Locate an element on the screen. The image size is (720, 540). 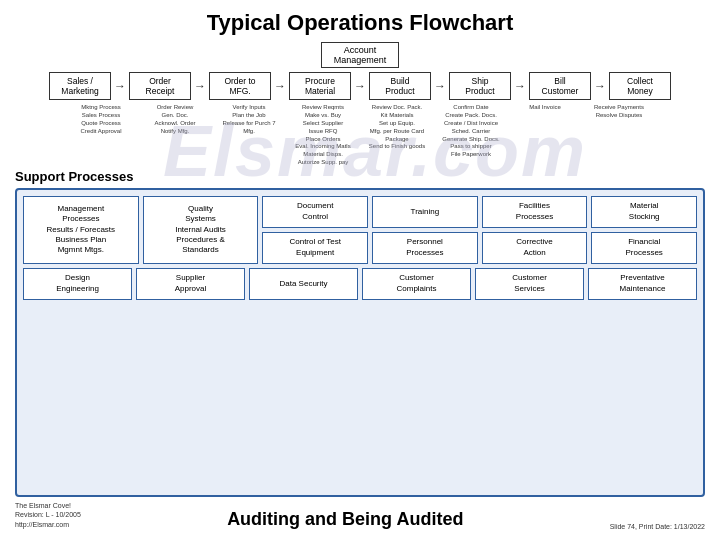
process-sales: Sales /Marketing is located at coordinates (80, 86).